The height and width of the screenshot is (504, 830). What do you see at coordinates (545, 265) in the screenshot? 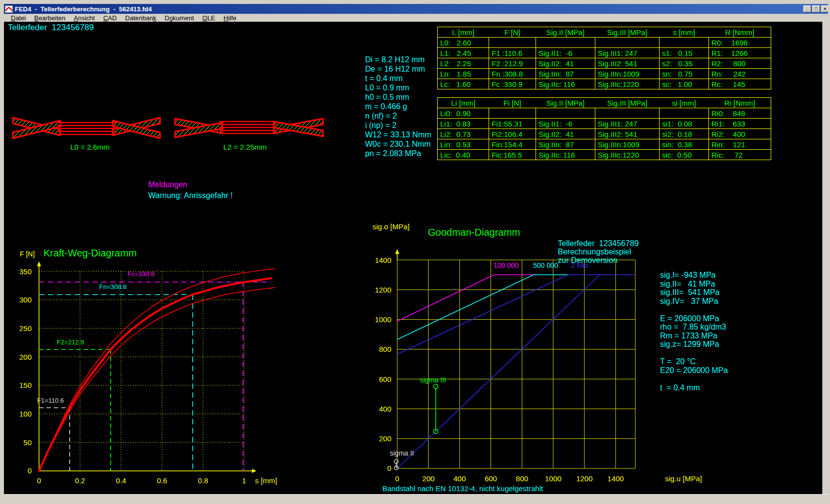
I see `goodman-500k-label: 500 000` at bounding box center [545, 265].